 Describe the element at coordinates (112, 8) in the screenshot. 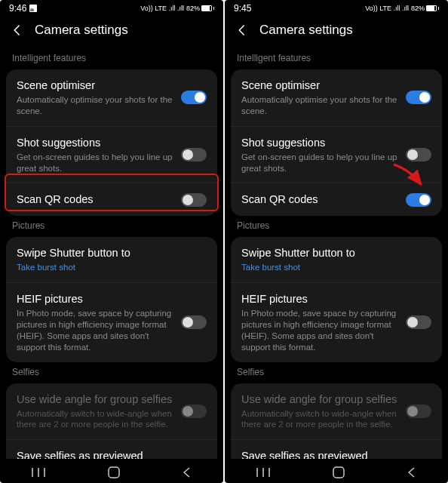

I see `status-bar: 9:46 Vo)) LTE .ıll .ıll 82%` at that location.